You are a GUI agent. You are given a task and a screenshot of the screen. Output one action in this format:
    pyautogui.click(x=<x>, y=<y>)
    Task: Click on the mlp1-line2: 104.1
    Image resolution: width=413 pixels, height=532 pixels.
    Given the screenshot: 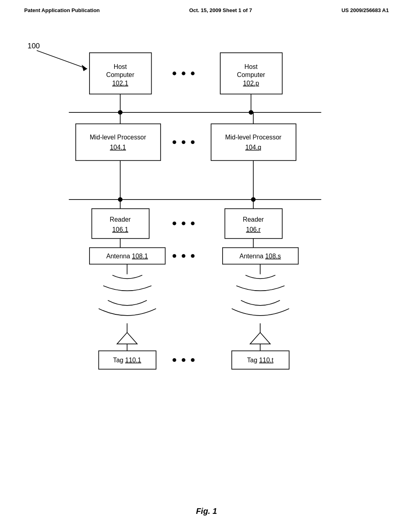 What is the action you would take?
    pyautogui.click(x=118, y=148)
    